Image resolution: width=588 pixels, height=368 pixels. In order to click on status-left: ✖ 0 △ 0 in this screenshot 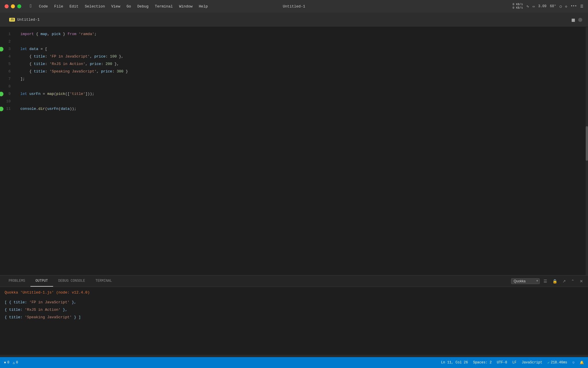, I will do `click(11, 363)`.